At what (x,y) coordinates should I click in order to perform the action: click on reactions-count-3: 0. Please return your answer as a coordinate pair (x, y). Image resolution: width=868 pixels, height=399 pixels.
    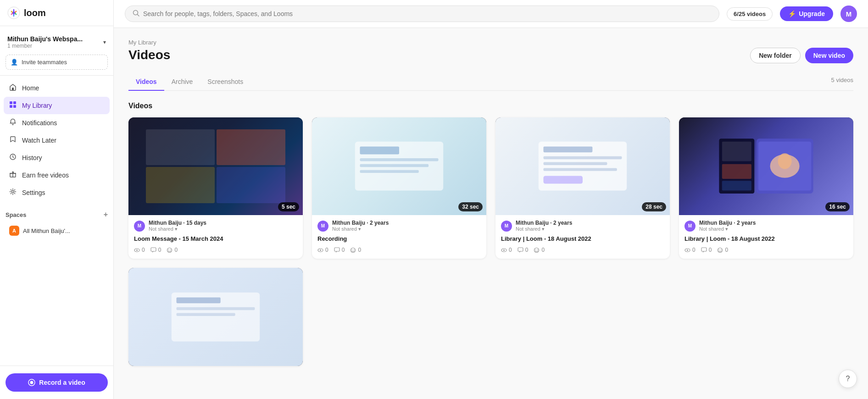
    Looking at the image, I should click on (543, 250).